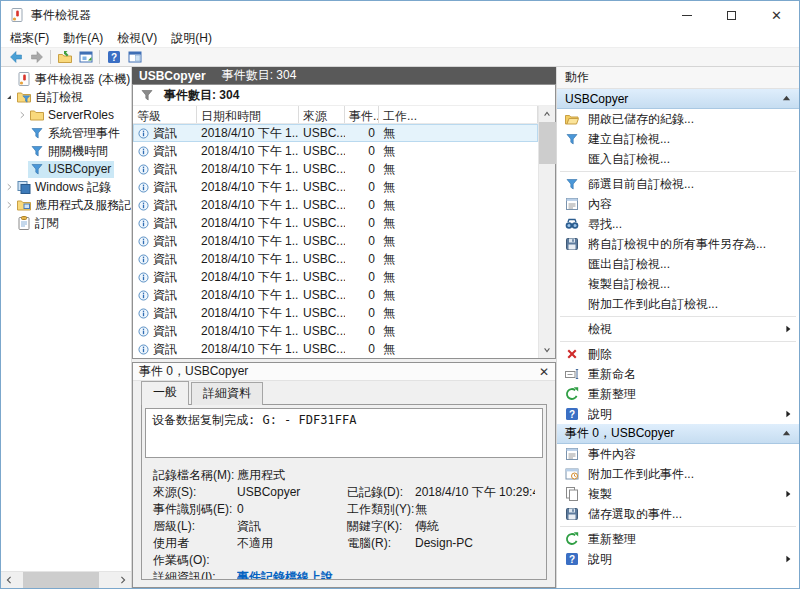 This screenshot has height=589, width=800. What do you see at coordinates (678, 159) in the screenshot?
I see `action-item: 匯入自訂檢視...` at bounding box center [678, 159].